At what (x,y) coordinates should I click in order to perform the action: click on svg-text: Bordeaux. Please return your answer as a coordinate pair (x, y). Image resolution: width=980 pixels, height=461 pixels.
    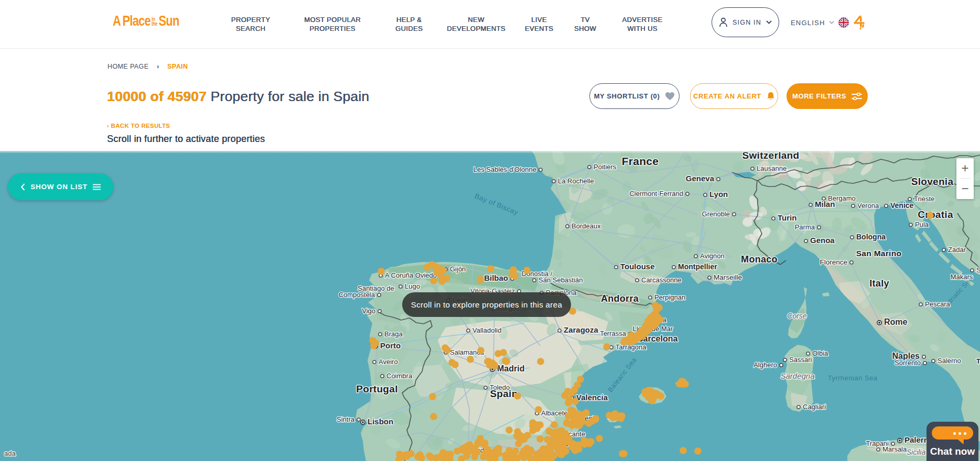
    Looking at the image, I should click on (586, 226).